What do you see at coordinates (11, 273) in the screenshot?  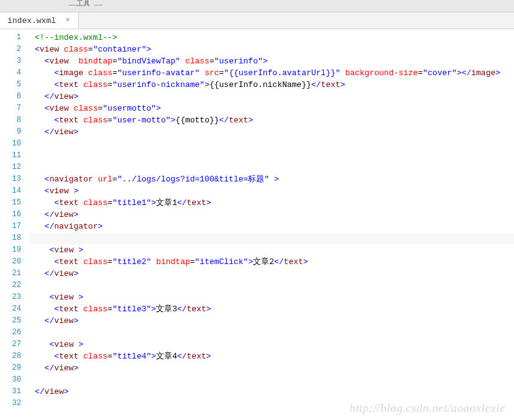 I see `line-number: 21` at bounding box center [11, 273].